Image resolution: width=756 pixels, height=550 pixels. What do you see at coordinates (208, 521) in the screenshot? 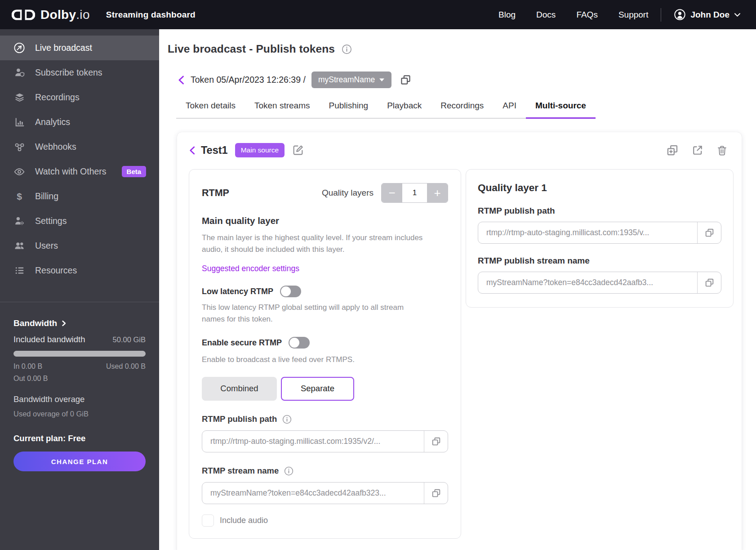
I see `include-audio-checkbox` at bounding box center [208, 521].